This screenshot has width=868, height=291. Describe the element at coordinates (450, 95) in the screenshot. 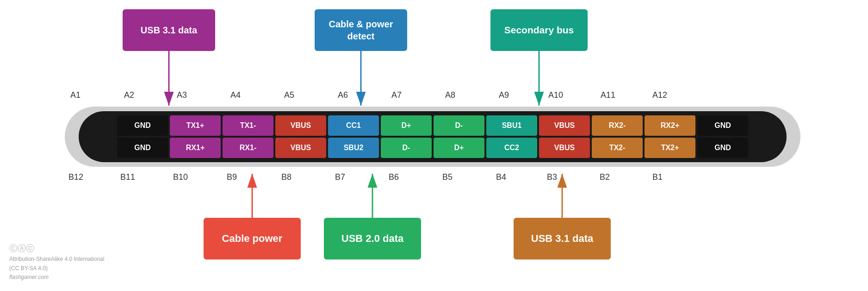

I see `pin-label-a8: A8` at that location.